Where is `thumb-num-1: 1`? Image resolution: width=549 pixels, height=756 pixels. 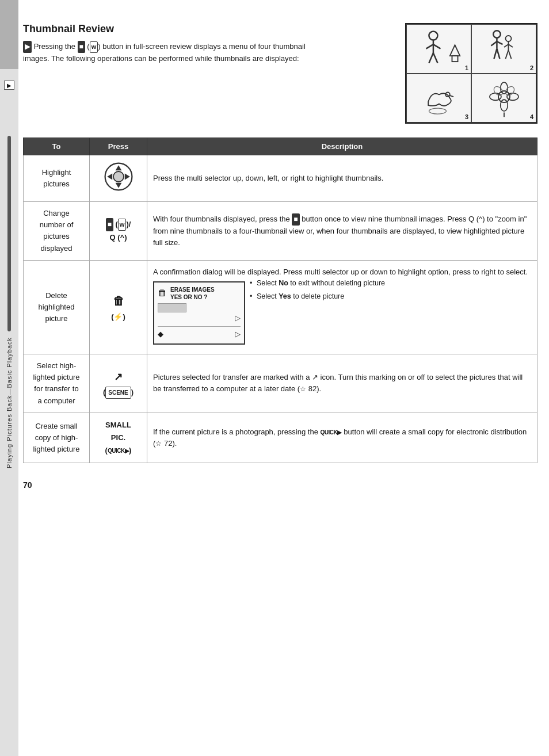 thumb-num-1: 1 is located at coordinates (467, 68).